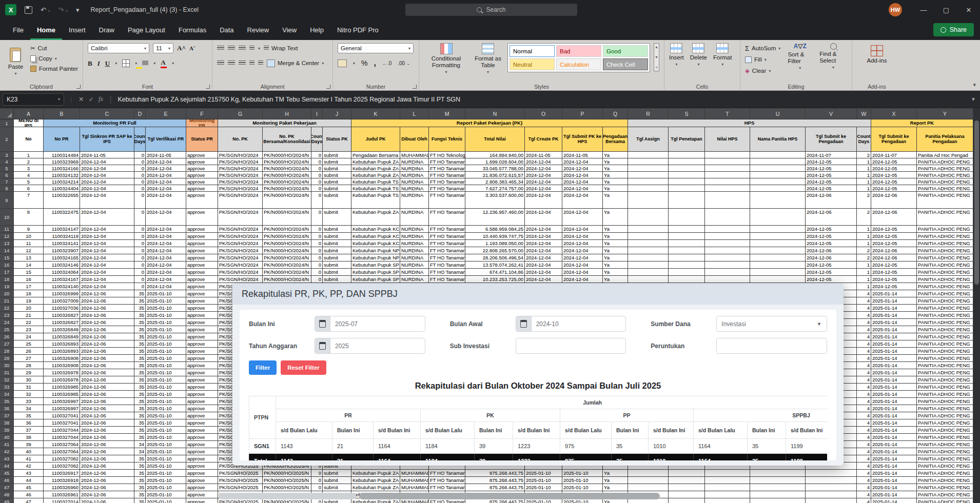 The height and width of the screenshot is (503, 980). I want to click on cell-Q3: Ya, so click(616, 155).